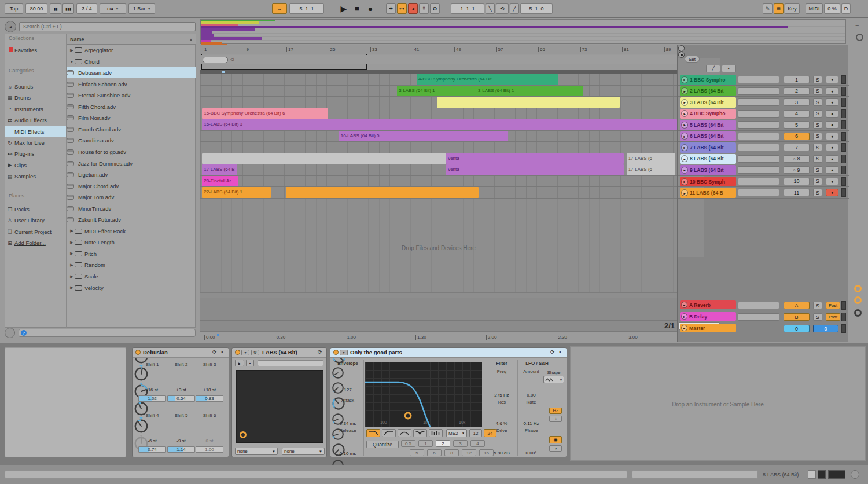  I want to click on count-in-button: ▮▮▮, so click(68, 9).